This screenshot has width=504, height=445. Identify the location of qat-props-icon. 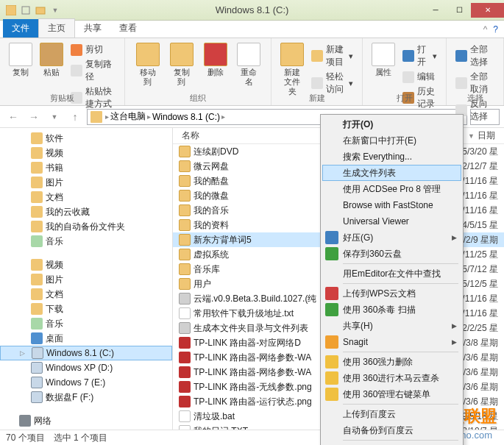
(26, 10).